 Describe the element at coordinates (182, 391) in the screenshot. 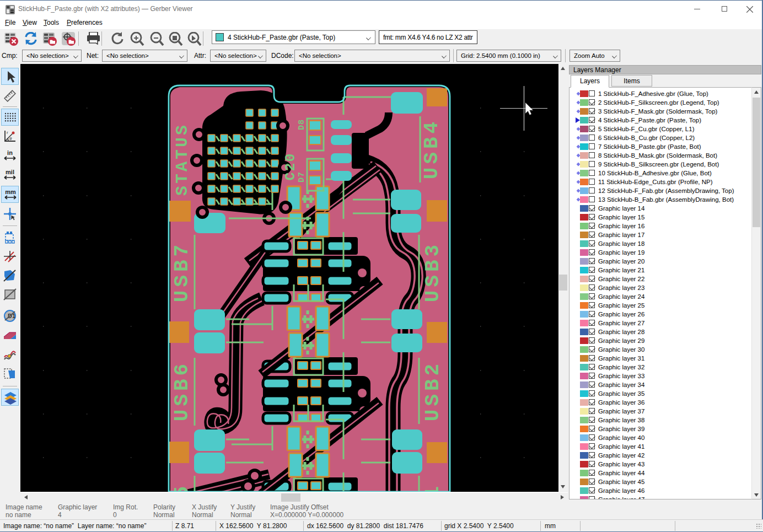

I see `svg-text: USB6` at that location.